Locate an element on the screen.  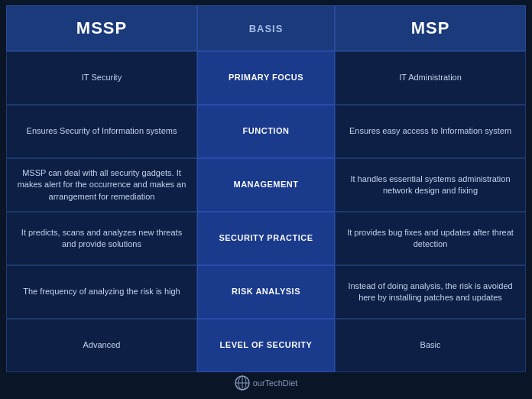
msp-cell-3: It provides bug fixes and updates after … is located at coordinates (430, 238).